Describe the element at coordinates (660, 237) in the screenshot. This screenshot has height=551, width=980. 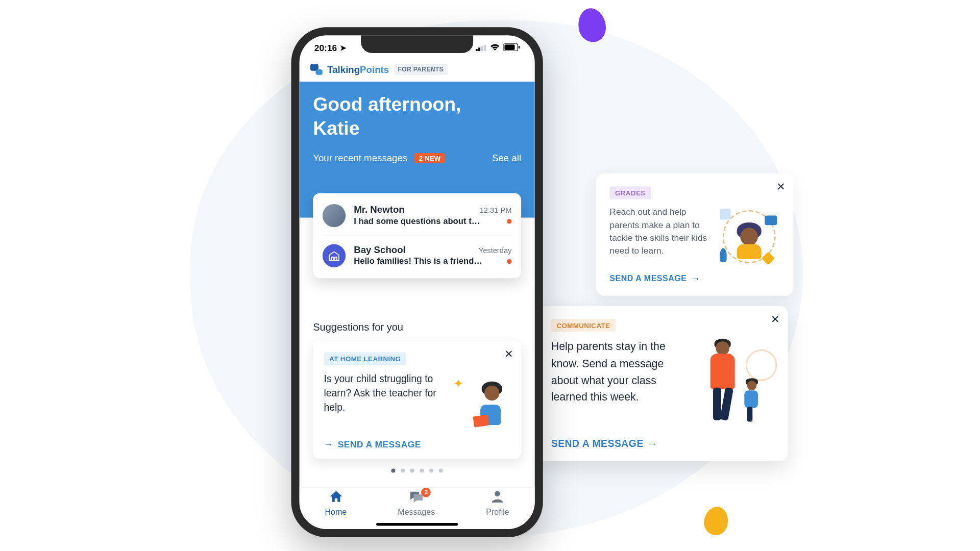
I see `card-grades-text: Reach out and help parents make a plan t…` at that location.